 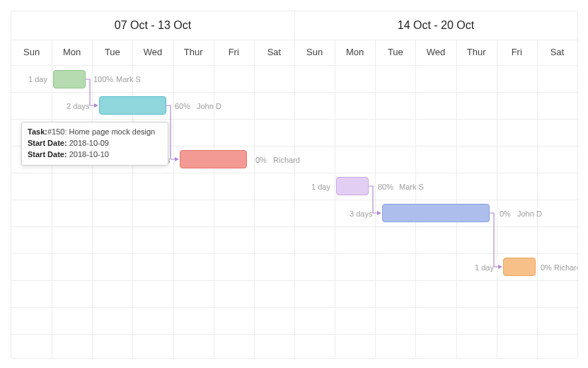 I want to click on day-sun-1: Sun, so click(x=32, y=52).